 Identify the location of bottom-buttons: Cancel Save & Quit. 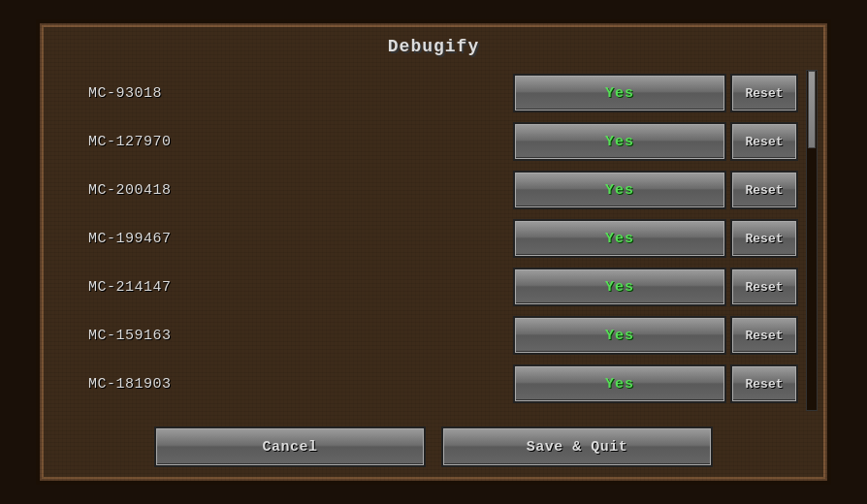
(434, 448).